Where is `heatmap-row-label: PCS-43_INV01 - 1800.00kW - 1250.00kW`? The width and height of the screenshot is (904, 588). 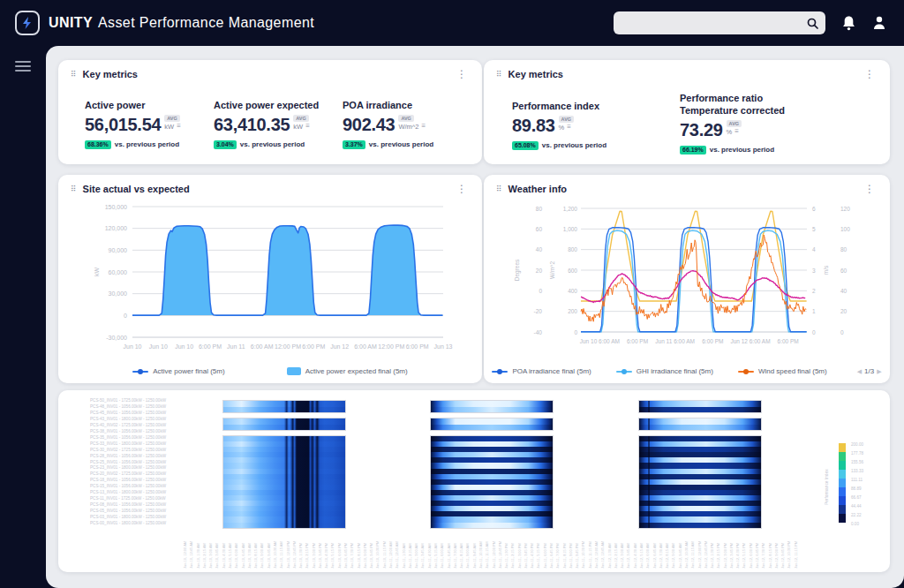
heatmap-row-label: PCS-43_INV01 - 1800.00kW - 1250.00kW is located at coordinates (128, 420).